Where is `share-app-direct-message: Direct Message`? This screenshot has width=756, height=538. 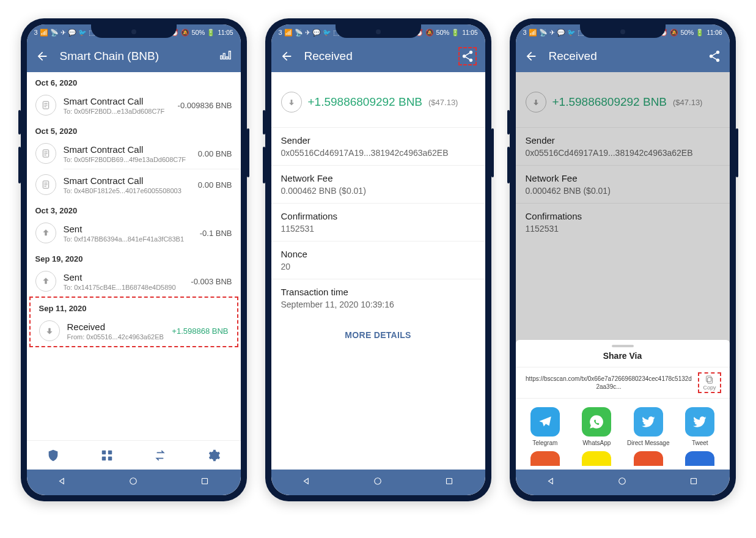 share-app-direct-message: Direct Message is located at coordinates (649, 427).